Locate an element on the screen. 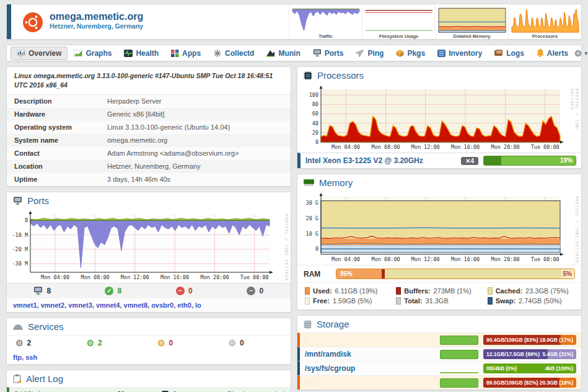  ports-section-title: Ports is located at coordinates (38, 201).